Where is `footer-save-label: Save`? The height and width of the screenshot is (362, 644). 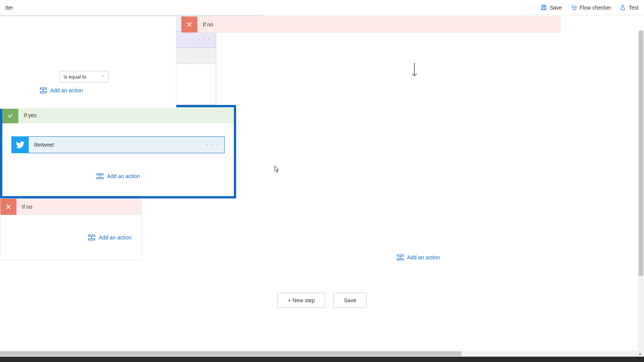
footer-save-label: Save is located at coordinates (350, 300).